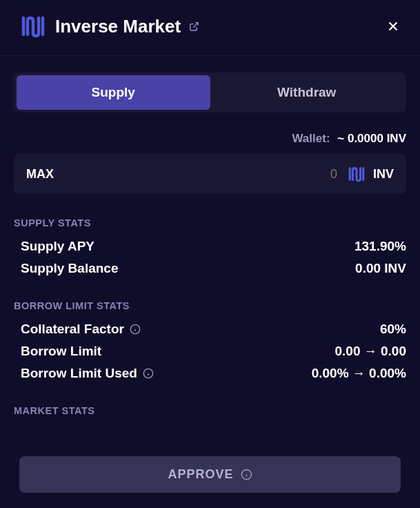  What do you see at coordinates (370, 351) in the screenshot?
I see `borrow-limit-value: 0.00 → 0.00` at bounding box center [370, 351].